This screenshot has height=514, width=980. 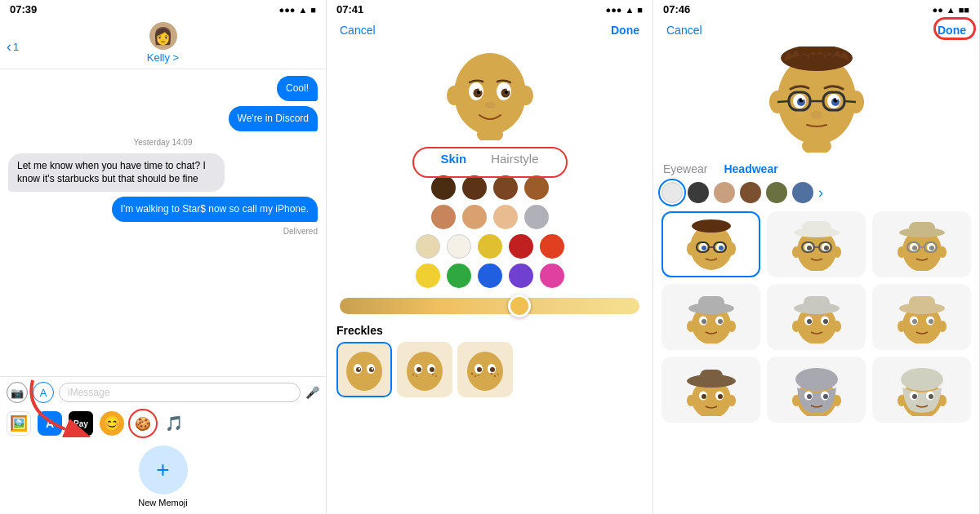 I want to click on wifi-icon: ▲, so click(x=302, y=10).